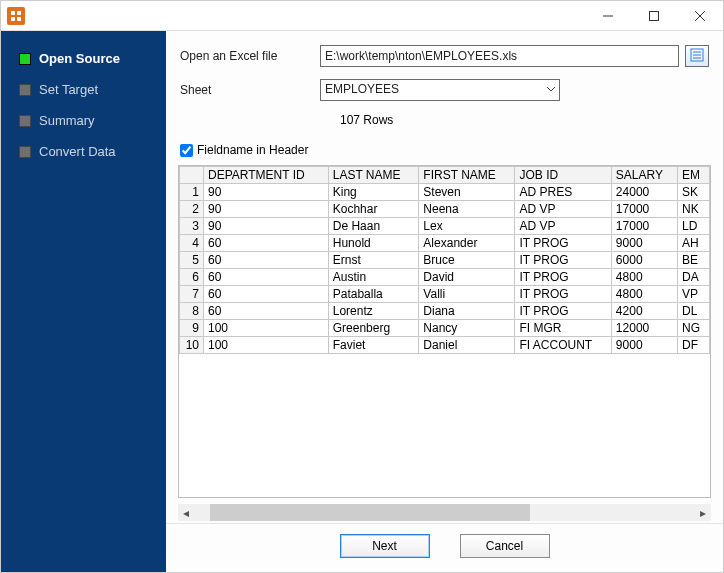 This screenshot has height=573, width=724. I want to click on table-cell: Diana, so click(467, 312).